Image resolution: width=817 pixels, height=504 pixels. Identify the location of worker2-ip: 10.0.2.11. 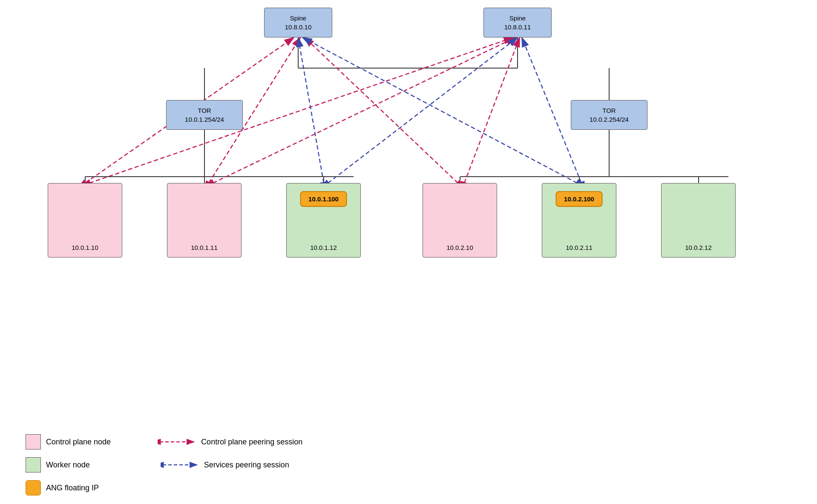
(579, 248).